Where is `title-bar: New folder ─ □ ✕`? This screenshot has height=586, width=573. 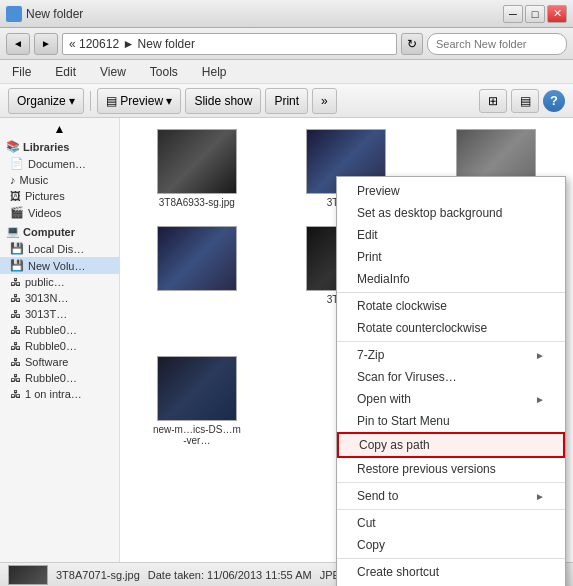 title-bar: New folder ─ □ ✕ is located at coordinates (286, 14).